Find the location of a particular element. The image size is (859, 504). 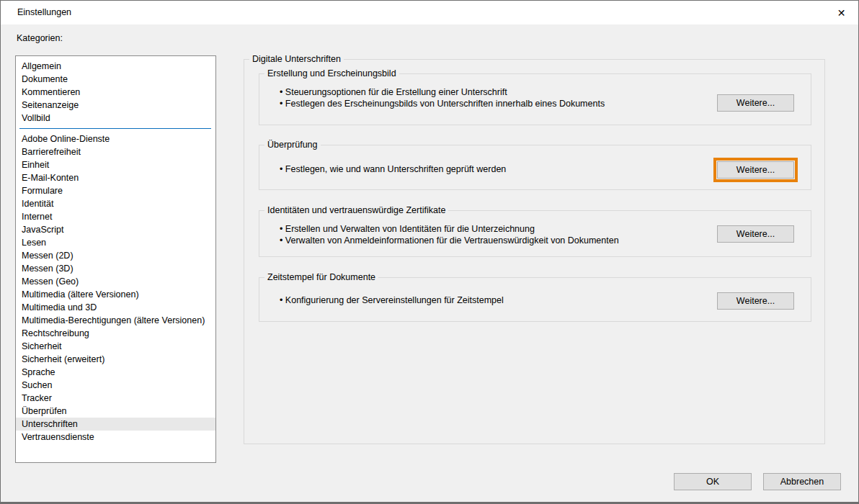

category-item: Internet is located at coordinates (115, 217).